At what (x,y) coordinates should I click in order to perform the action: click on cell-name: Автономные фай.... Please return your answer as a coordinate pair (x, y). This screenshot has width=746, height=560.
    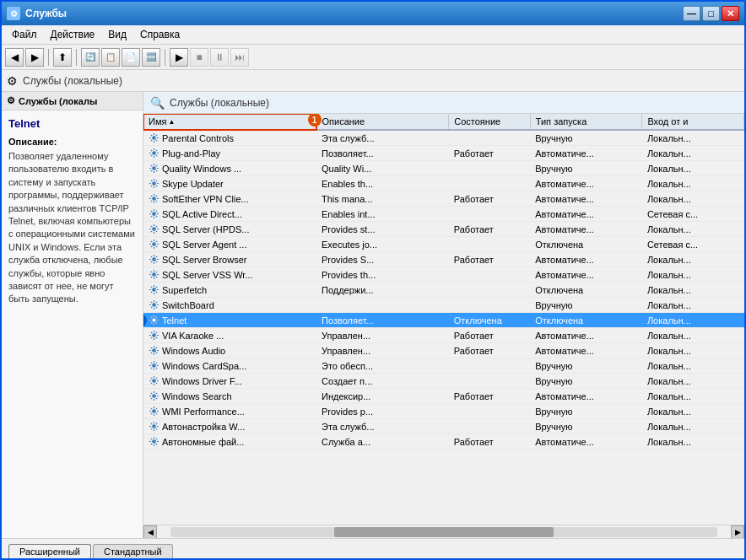
    Looking at the image, I should click on (230, 442).